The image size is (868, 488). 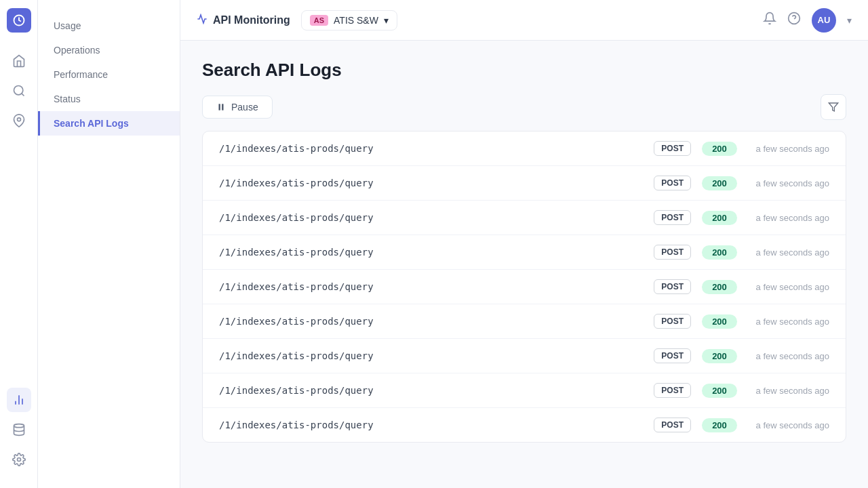 I want to click on sidebar-item-usage: Usage, so click(x=108, y=26).